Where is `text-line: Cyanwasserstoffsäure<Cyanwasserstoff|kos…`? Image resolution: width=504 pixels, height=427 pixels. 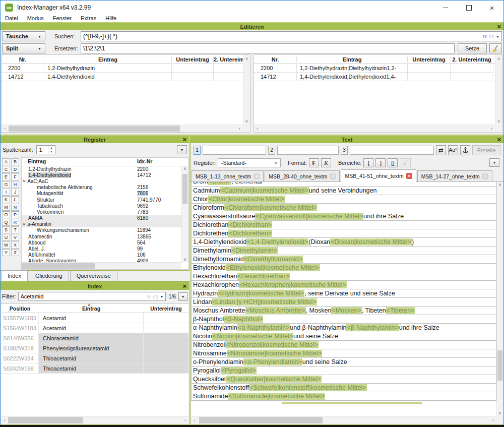
text-line: Cyanwasserstoffsäure<Cyanwasserstoff|kos… is located at coordinates (344, 216).